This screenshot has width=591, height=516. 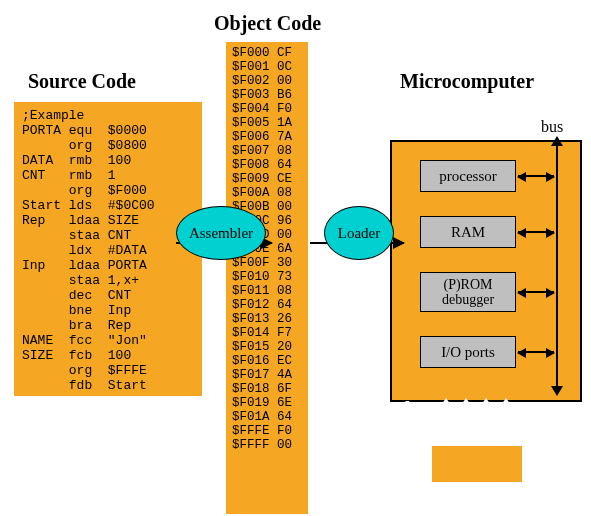 What do you see at coordinates (274, 24) in the screenshot?
I see `object-code-title: Object Code` at bounding box center [274, 24].